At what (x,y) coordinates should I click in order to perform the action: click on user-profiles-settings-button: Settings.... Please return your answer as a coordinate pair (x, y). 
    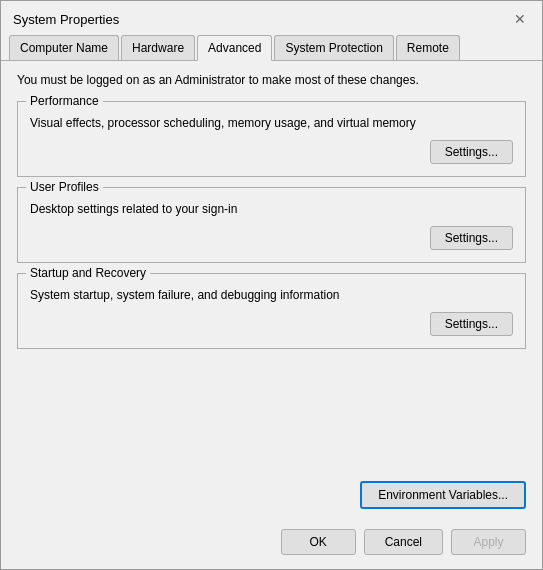
    Looking at the image, I should click on (472, 238).